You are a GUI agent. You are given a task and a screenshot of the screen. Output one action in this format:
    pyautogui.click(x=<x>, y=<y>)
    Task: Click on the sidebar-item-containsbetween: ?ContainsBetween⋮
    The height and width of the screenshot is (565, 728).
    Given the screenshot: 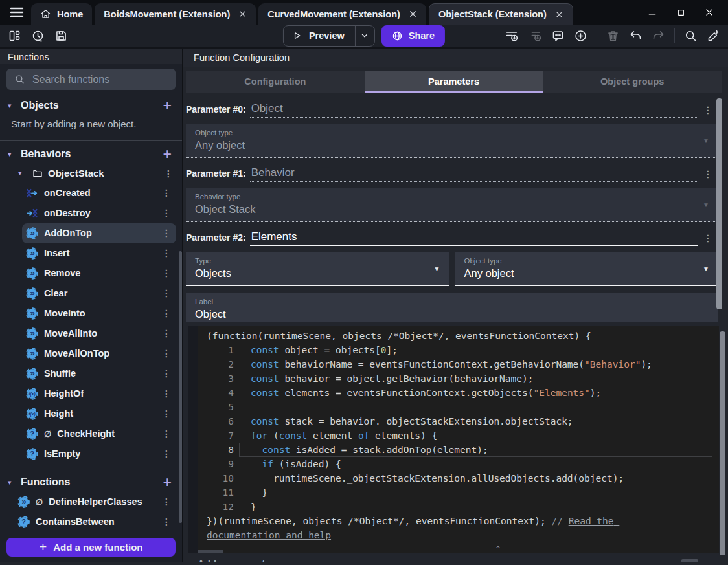 What is the action you would take?
    pyautogui.click(x=91, y=522)
    